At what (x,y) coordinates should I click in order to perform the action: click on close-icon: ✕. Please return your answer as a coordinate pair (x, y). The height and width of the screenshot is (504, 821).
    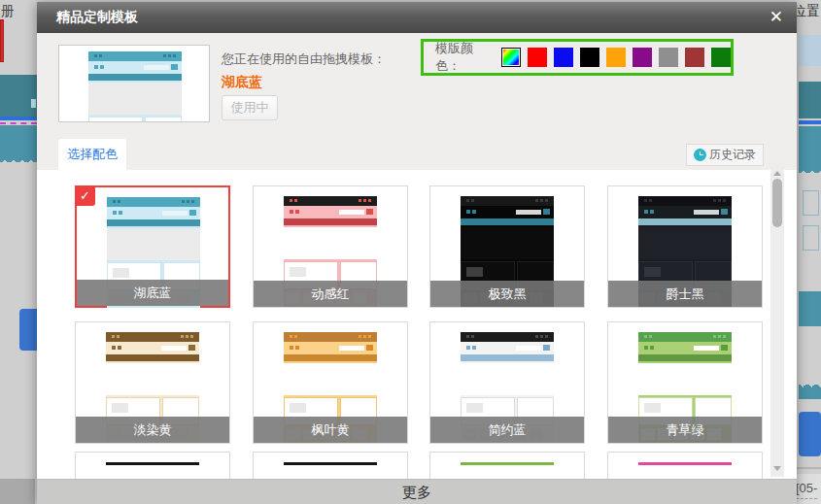
    Looking at the image, I should click on (776, 17).